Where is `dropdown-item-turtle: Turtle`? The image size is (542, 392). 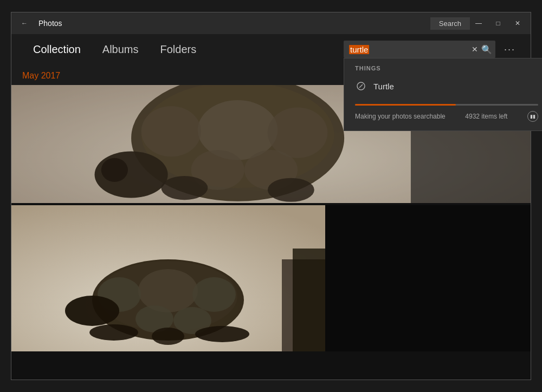 dropdown-item-turtle: Turtle is located at coordinates (443, 86).